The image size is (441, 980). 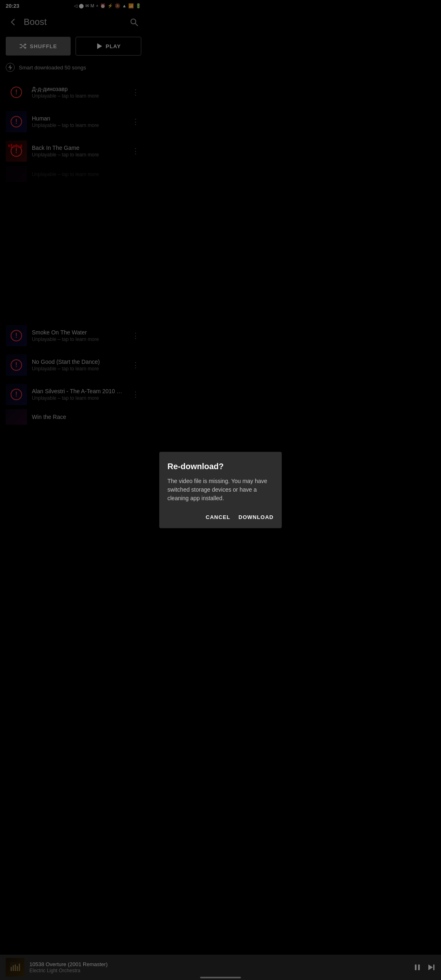 I want to click on overlay-backdrop, so click(x=74, y=212).